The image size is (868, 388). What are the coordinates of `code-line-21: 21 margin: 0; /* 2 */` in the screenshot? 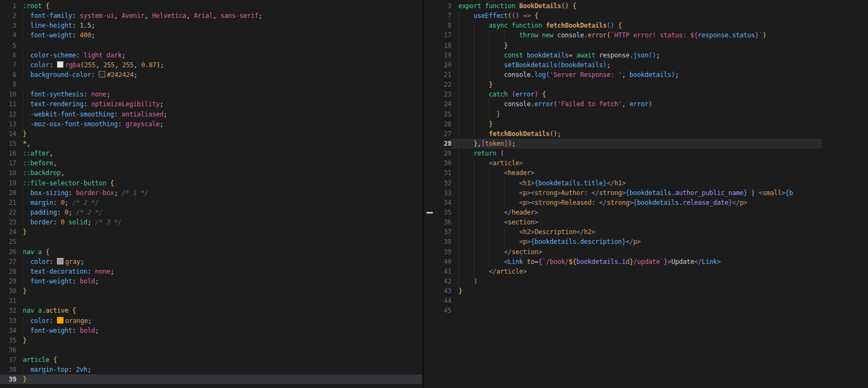 It's located at (211, 203).